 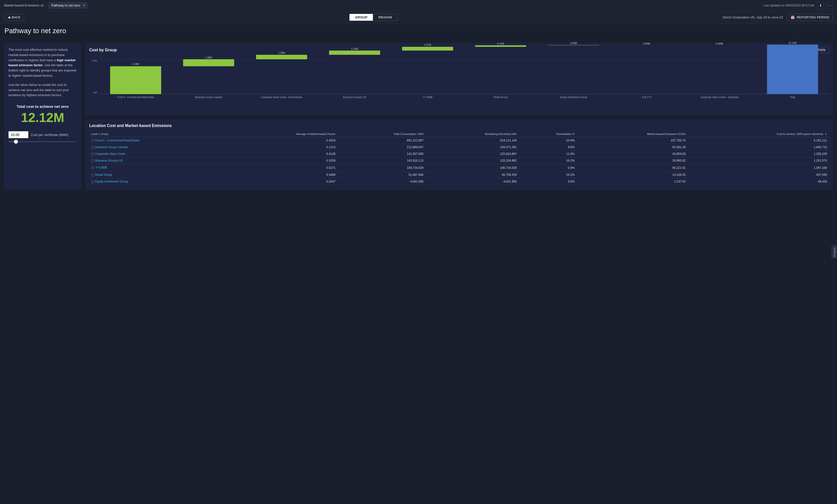 I want to click on x-label-4: Business Groups US, so click(x=355, y=103).